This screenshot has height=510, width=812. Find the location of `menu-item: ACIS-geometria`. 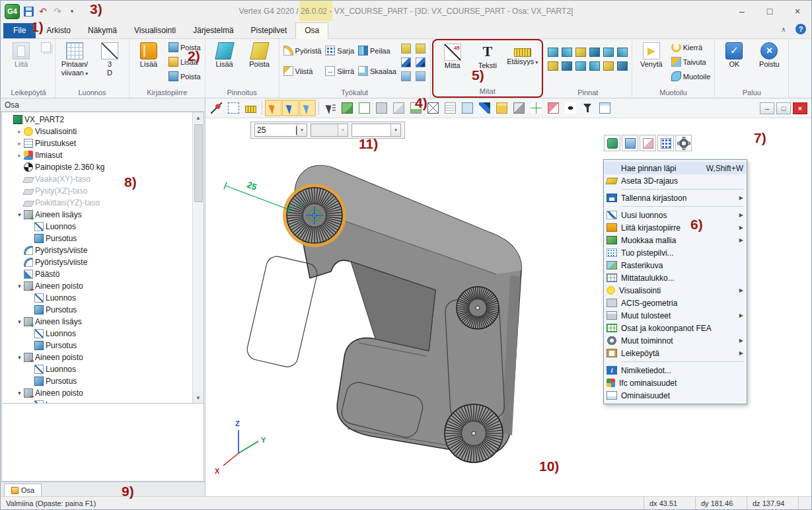

menu-item: ACIS-geometria is located at coordinates (675, 303).